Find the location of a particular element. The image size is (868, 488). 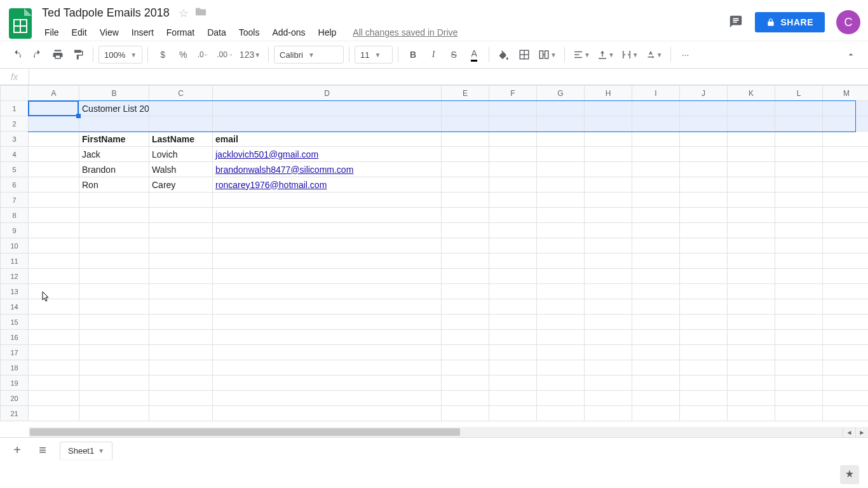

cell: Lovich is located at coordinates (181, 154).